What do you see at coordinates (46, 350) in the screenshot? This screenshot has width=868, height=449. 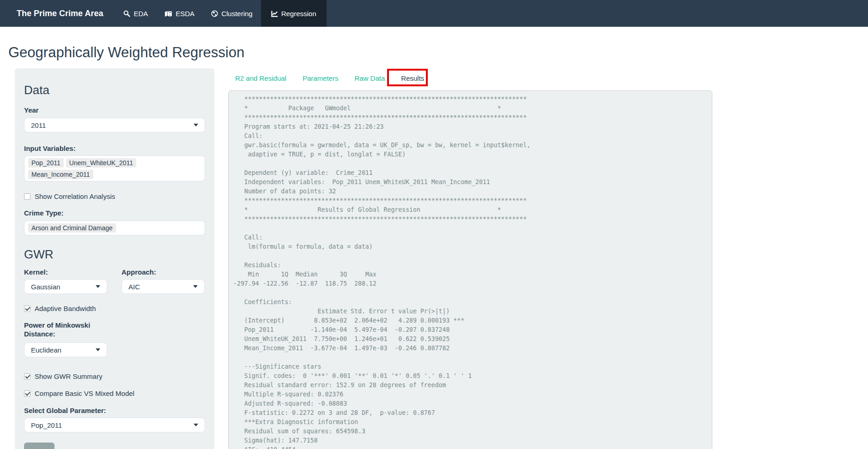 I see `minkowski-select-value: Euclidean` at bounding box center [46, 350].